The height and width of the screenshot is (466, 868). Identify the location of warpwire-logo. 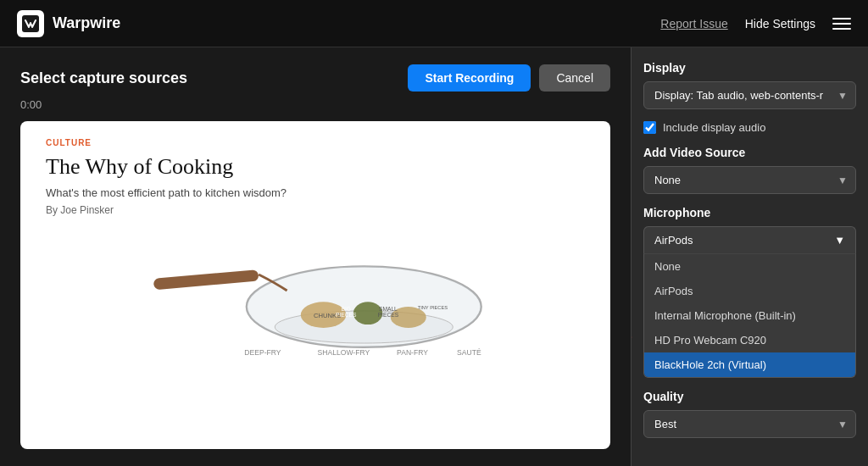
(31, 24).